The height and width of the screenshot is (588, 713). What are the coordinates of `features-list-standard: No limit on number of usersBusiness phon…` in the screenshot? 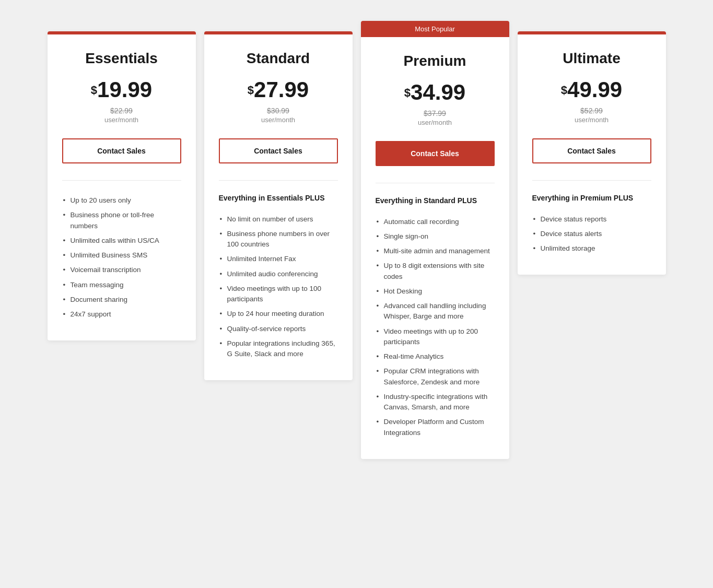 It's located at (278, 287).